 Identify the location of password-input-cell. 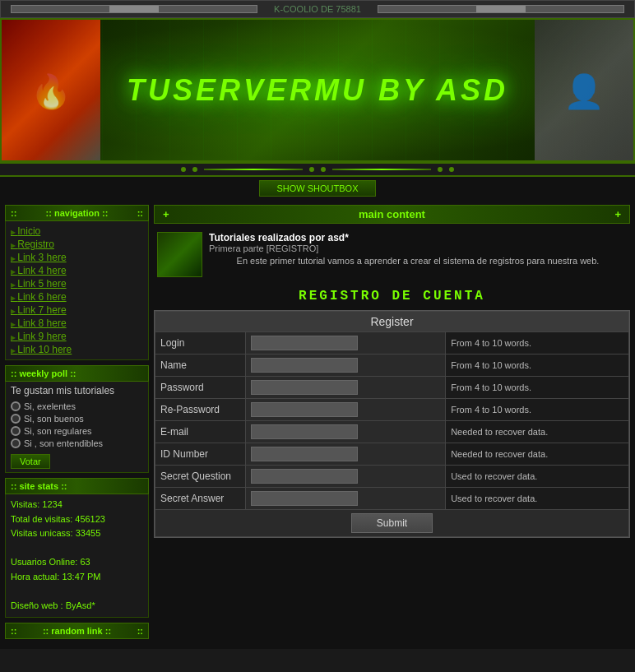
(345, 388).